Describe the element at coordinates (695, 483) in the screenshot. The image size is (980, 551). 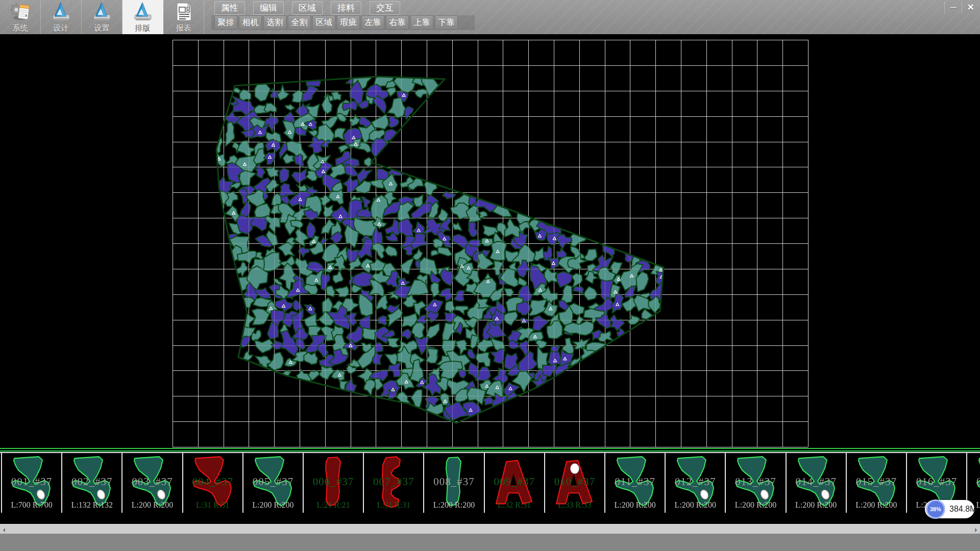
I see `piece-thumbnail-012_#37: 012_#37L:200 R:200` at that location.